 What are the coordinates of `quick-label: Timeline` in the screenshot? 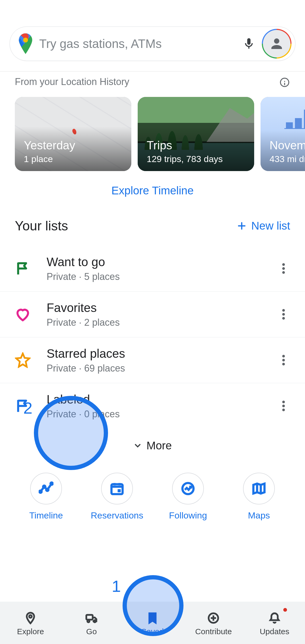 It's located at (46, 515).